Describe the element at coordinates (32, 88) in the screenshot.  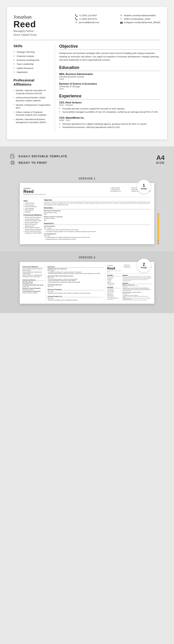
I see `left-column: Skills Strategic Planning Financial Anal…` at that location.